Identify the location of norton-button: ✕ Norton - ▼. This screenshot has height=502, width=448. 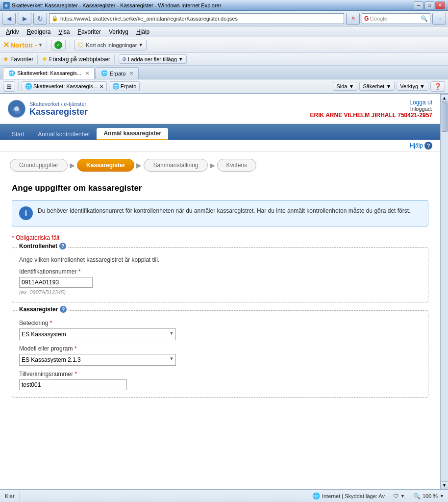
(23, 45).